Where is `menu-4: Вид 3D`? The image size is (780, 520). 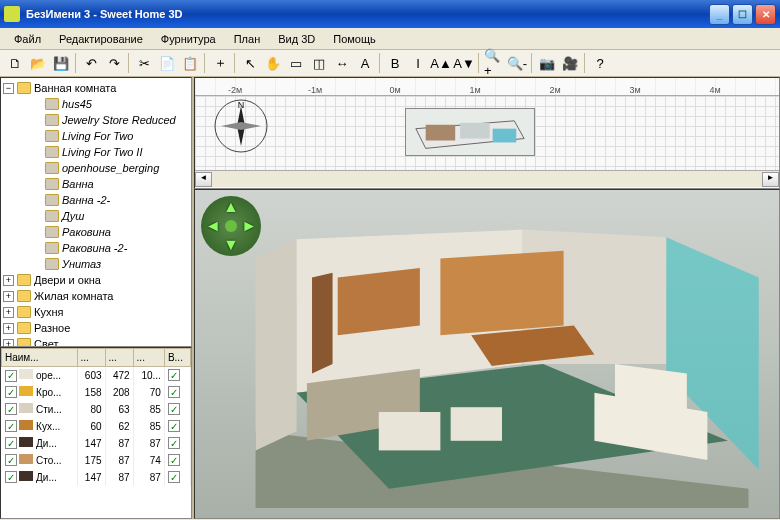 menu-4: Вид 3D is located at coordinates (296, 39).